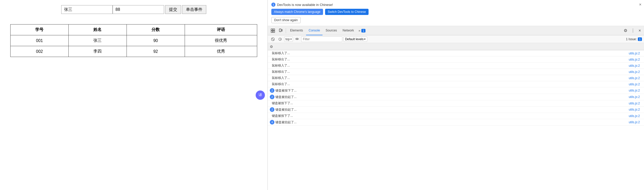 The height and width of the screenshot is (190, 644). I want to click on switch-to-chinese-button: Switch DevTools to Chinese, so click(347, 12).